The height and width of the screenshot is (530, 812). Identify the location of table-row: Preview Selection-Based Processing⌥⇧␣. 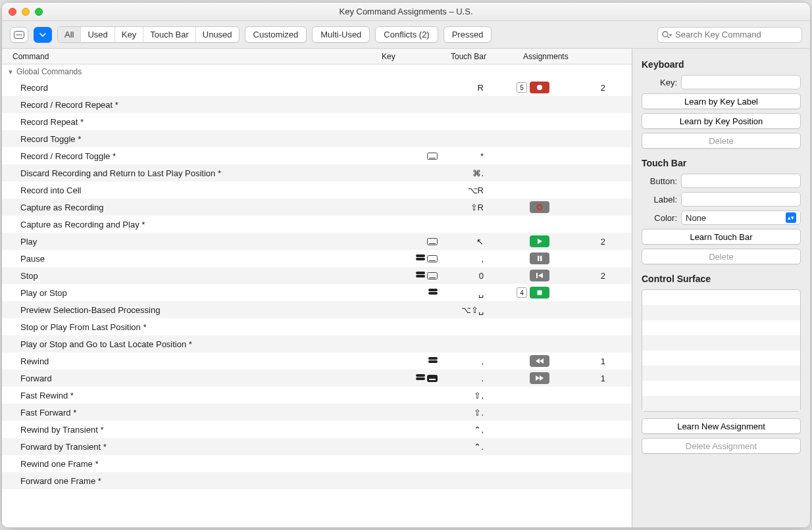
(317, 310).